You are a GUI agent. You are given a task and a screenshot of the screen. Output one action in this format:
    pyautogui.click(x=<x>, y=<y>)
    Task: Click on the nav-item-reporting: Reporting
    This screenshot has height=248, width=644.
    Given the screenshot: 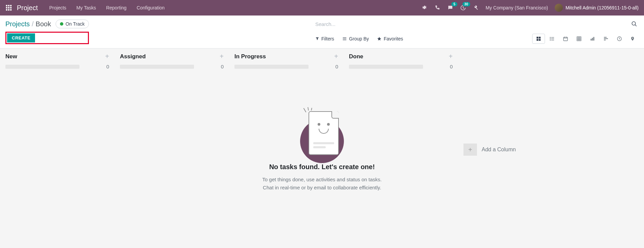 What is the action you would take?
    pyautogui.click(x=117, y=8)
    